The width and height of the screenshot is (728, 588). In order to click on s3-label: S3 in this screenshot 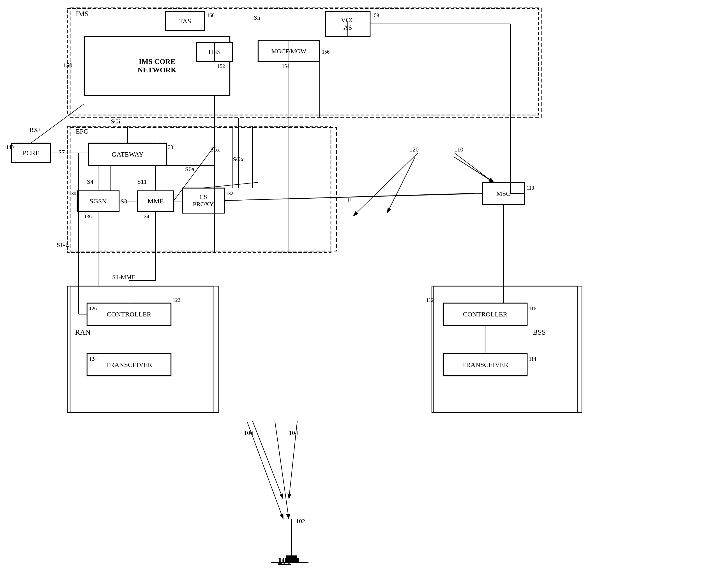, I will do `click(124, 201)`.